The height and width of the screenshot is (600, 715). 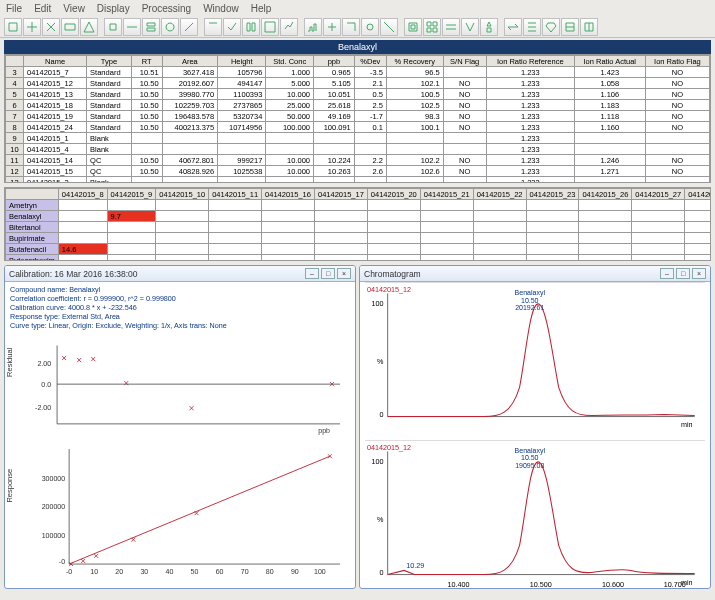 What do you see at coordinates (358, 172) in the screenshot?
I see `table-row: 1204142015_15QC10.5040828.926102553810.0…` at bounding box center [358, 172].